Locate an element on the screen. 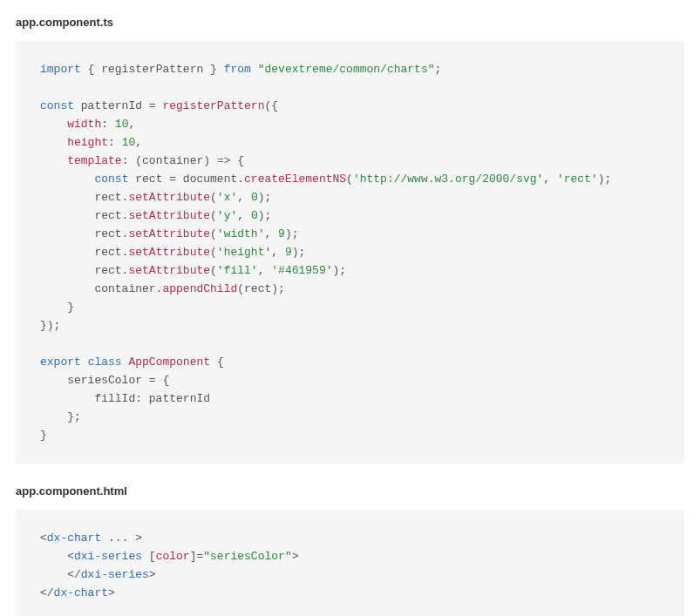  code-token: 'height' is located at coordinates (244, 253).